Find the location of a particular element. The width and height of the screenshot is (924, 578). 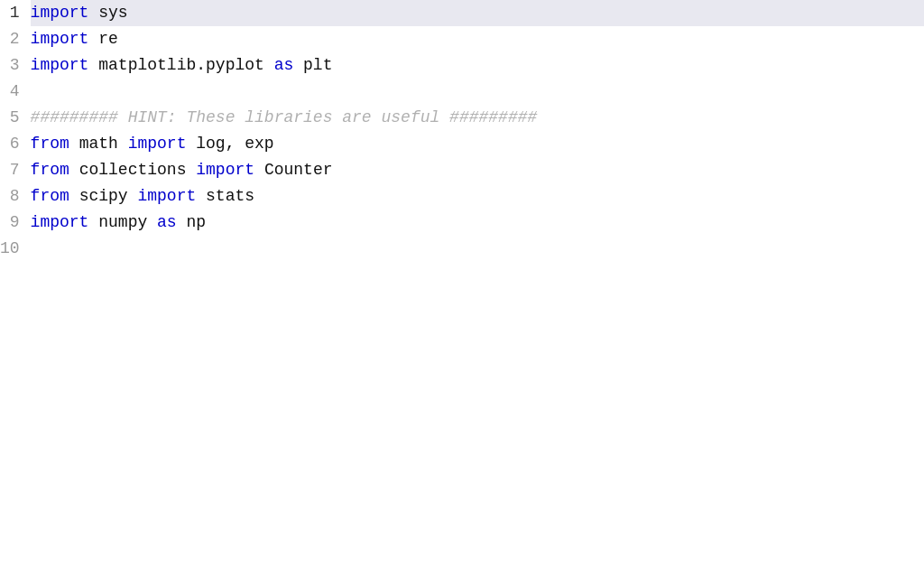

code-text: matplotlib.pyplot is located at coordinates (180, 65).